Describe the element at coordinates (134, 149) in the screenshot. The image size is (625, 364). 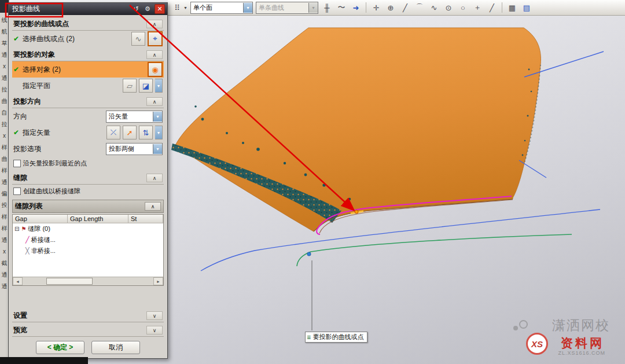
I see `projection-option-dropdown: 投影两侧 ▼` at that location.